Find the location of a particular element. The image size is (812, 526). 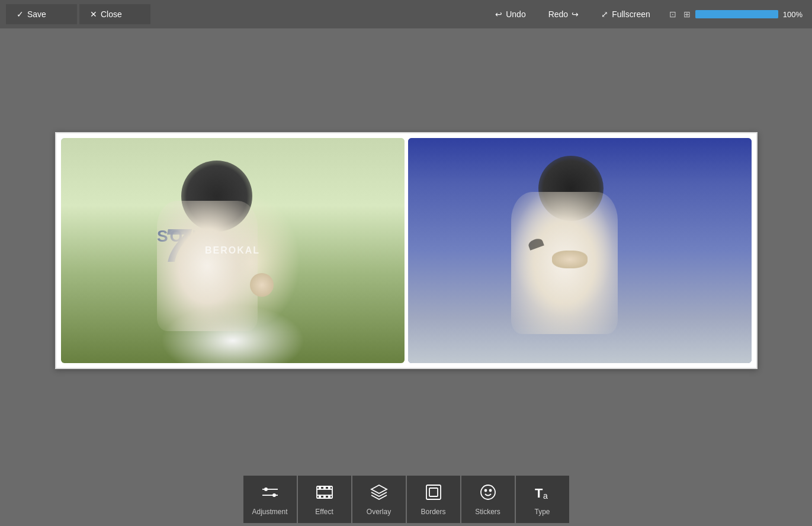

zoom-controls: ⊡ ⊞ 100% is located at coordinates (734, 14).